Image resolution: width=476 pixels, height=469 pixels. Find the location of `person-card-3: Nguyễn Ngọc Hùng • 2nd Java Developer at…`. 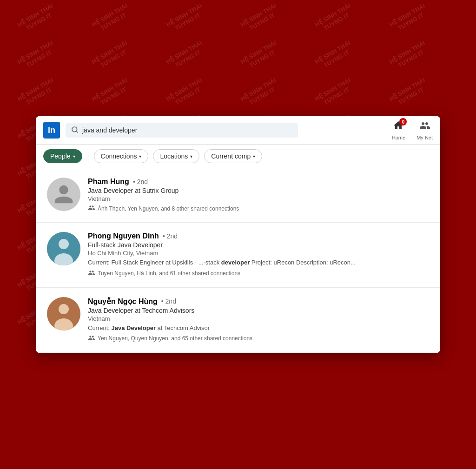

person-card-3: Nguyễn Ngọc Hùng • 2nd Java Developer at… is located at coordinates (238, 320).